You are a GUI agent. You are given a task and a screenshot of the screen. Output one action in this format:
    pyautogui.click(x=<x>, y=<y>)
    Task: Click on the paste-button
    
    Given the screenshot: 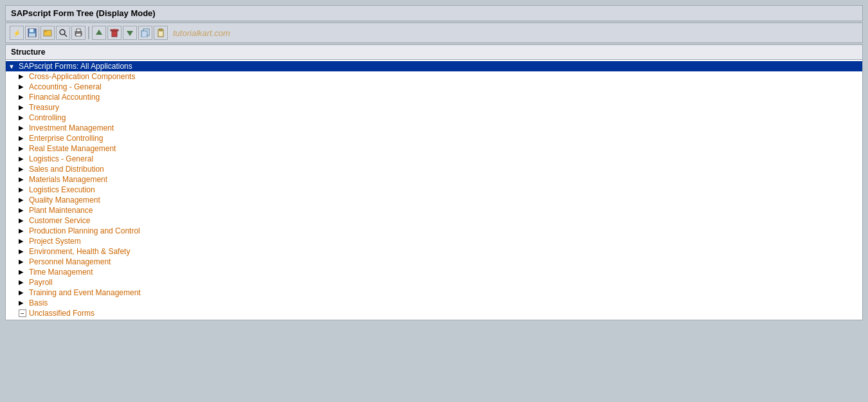 What is the action you would take?
    pyautogui.click(x=161, y=33)
    